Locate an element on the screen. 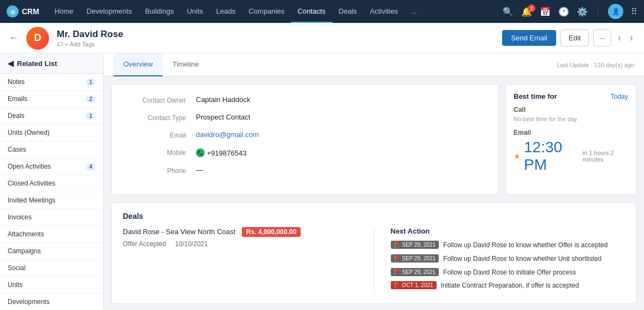 The image size is (644, 310). deal-name-row: David Rose - Sea View North Coast Rs. 4,… is located at coordinates (240, 232).